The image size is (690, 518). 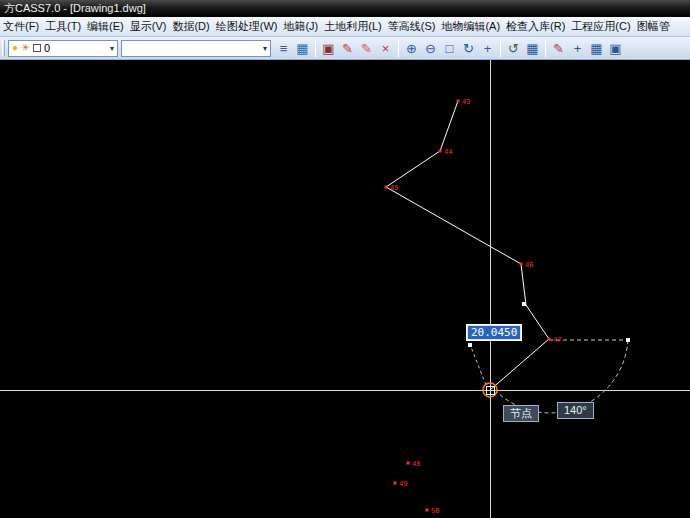 I want to click on menu-item-9: 等高线(S), so click(x=412, y=27).